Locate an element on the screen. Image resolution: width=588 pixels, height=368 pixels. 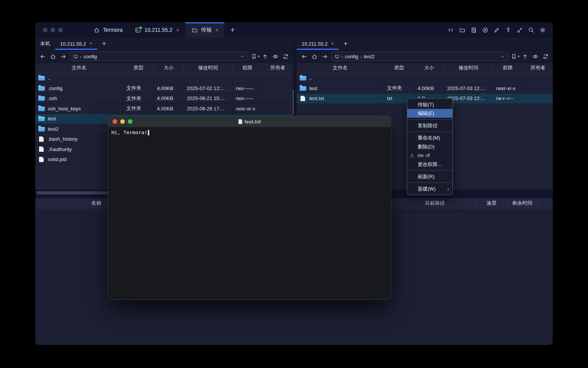
keychain-icon is located at coordinates (519, 30).